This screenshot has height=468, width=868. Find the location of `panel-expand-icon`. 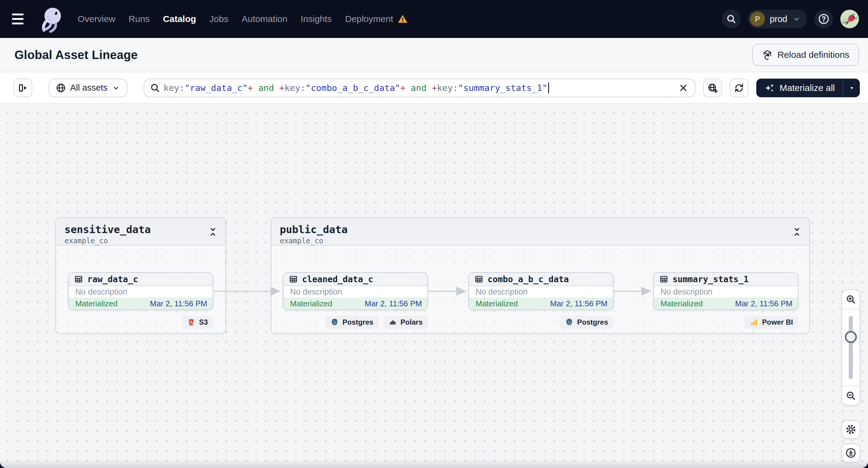

panel-expand-icon is located at coordinates (23, 88).